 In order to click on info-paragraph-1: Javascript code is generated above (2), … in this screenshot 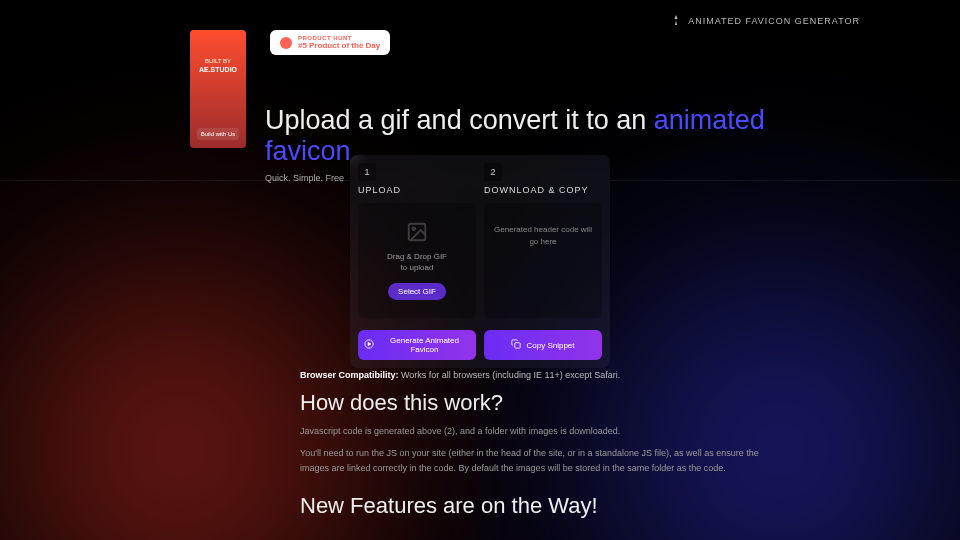, I will do `click(530, 431)`.